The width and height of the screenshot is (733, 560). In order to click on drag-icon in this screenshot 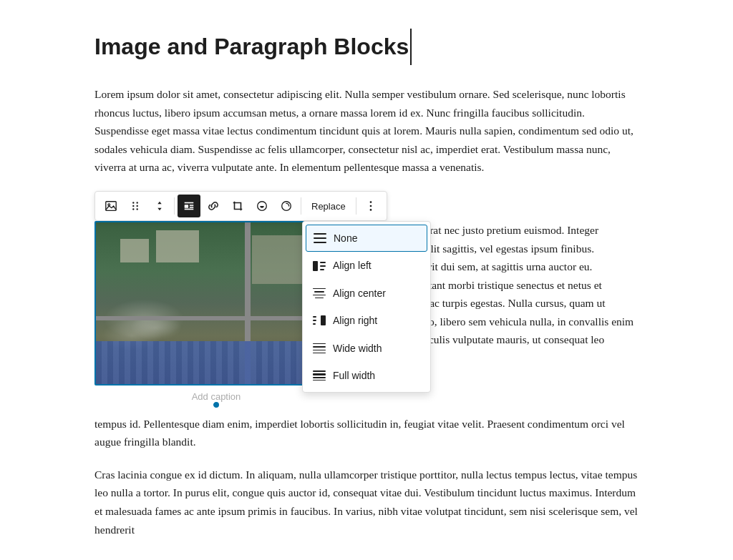, I will do `click(135, 206)`.